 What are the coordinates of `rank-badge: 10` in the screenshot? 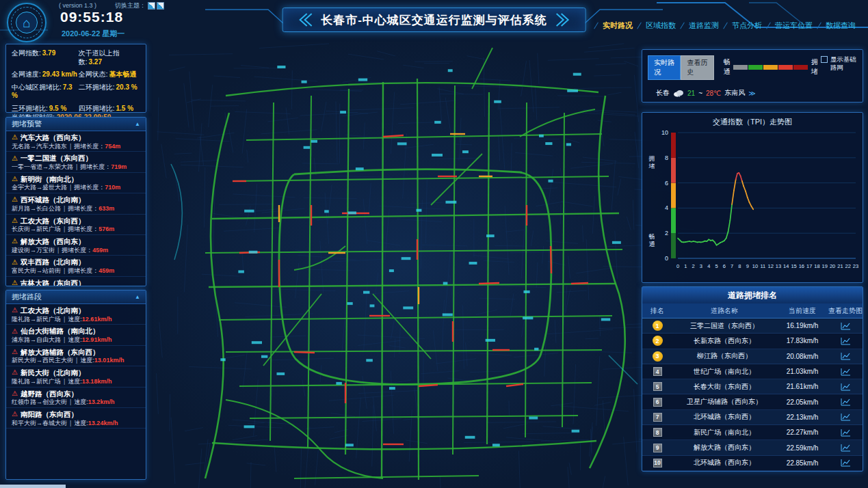 It's located at (658, 463).